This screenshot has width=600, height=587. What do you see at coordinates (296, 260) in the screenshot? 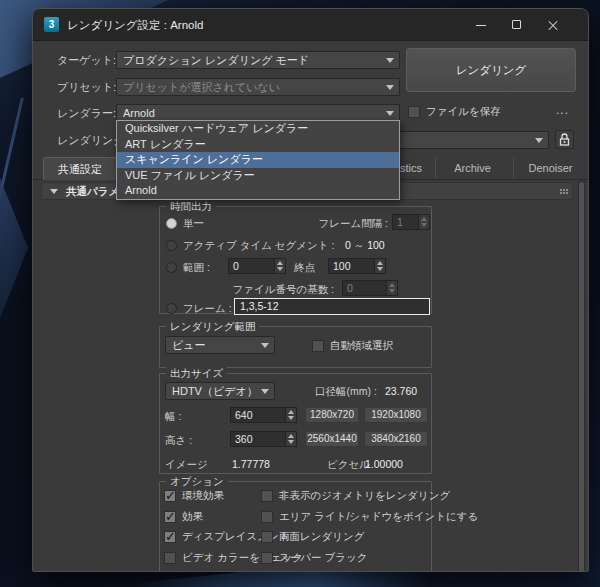
I see `time-output-group: 時間出力 単一 フレーム間隔 : 1 アクティブ タイム セグメント : 0 ～…` at bounding box center [296, 260].